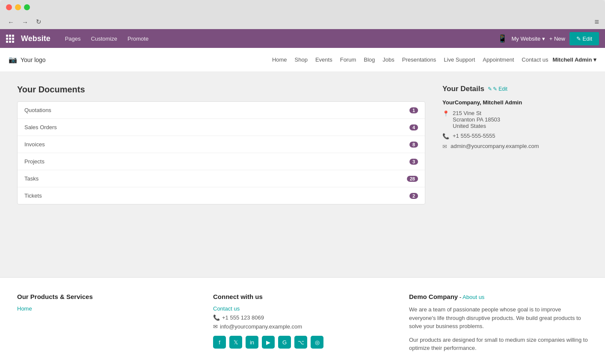 Image resolution: width=605 pixels, height=364 pixels. Describe the element at coordinates (412, 179) in the screenshot. I see `doc-badge-tasks: 28` at that location.